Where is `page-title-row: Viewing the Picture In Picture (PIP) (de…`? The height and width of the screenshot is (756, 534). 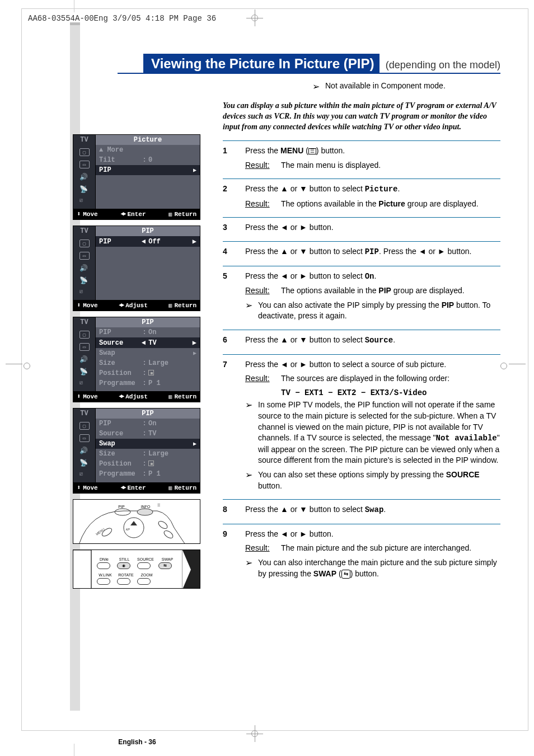
page-title-row: Viewing the Picture In Picture (PIP) (de… is located at coordinates (309, 65).